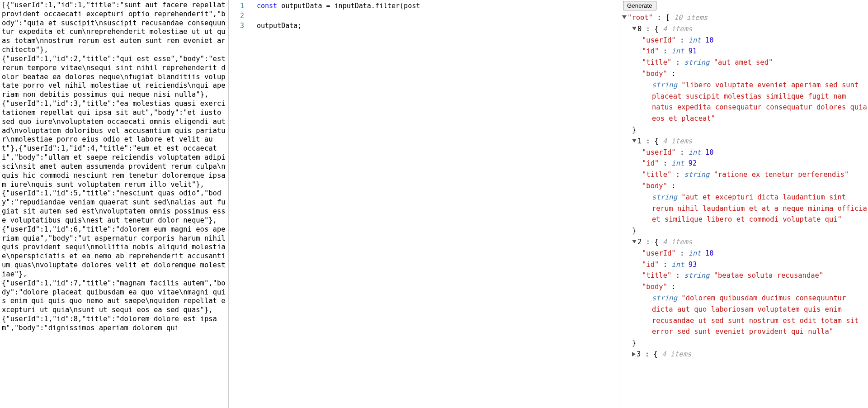 The height and width of the screenshot is (408, 868). I want to click on tree-field-body-value: string "libero voluptate eveniet aperiam…, so click(745, 102).